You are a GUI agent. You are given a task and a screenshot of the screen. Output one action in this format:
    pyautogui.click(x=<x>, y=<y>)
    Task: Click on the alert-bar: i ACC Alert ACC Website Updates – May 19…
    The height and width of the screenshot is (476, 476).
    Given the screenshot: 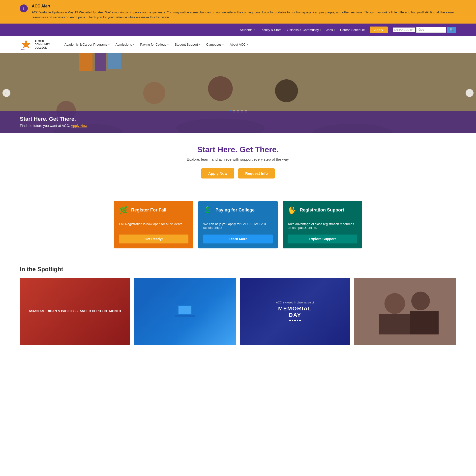 What is the action you would take?
    pyautogui.click(x=238, y=12)
    